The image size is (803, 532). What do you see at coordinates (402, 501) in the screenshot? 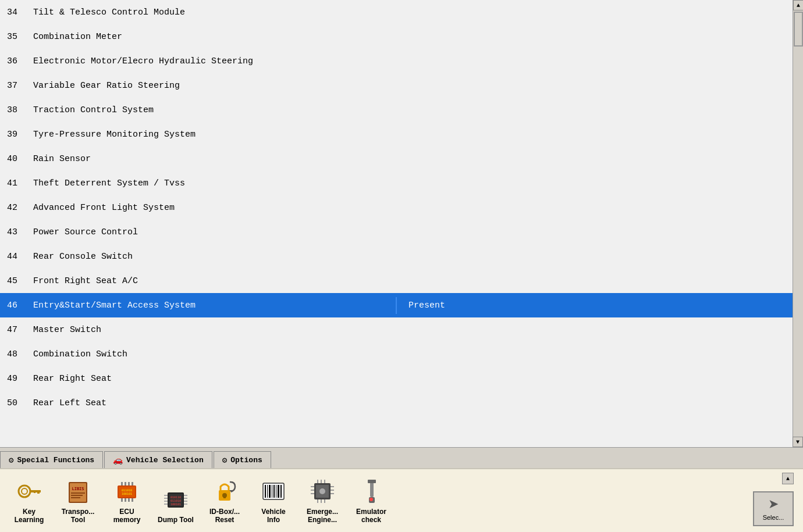
I see `toolbar-items: Key Learning LIBIS` at bounding box center [402, 501].